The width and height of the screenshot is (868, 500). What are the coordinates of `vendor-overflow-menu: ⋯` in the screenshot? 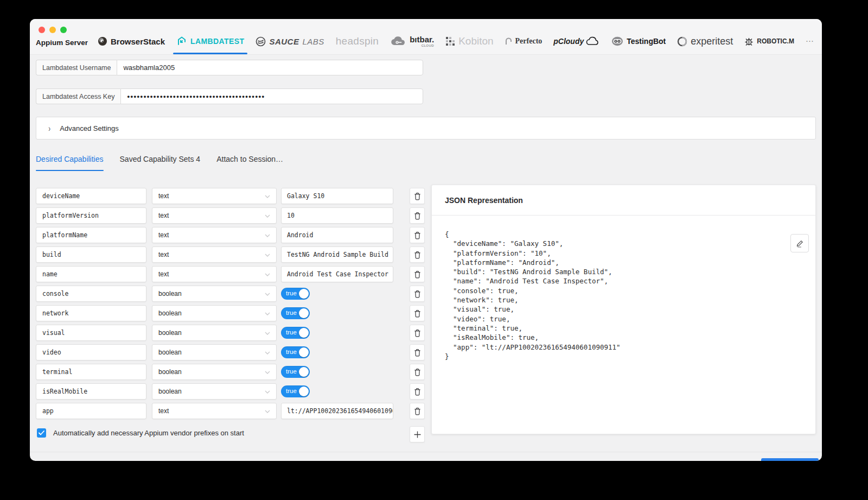 It's located at (810, 41).